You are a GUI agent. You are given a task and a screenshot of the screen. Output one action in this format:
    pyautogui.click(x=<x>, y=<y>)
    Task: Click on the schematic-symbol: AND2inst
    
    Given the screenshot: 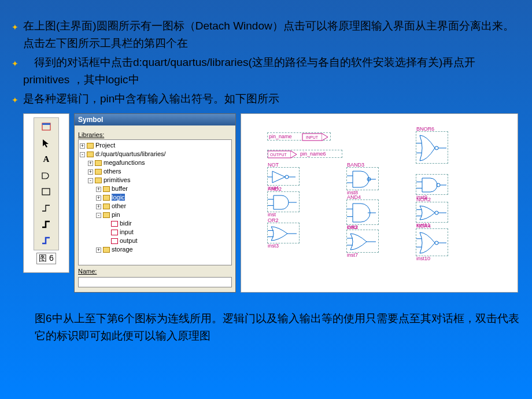 What is the action you would take?
    pyautogui.click(x=283, y=202)
    